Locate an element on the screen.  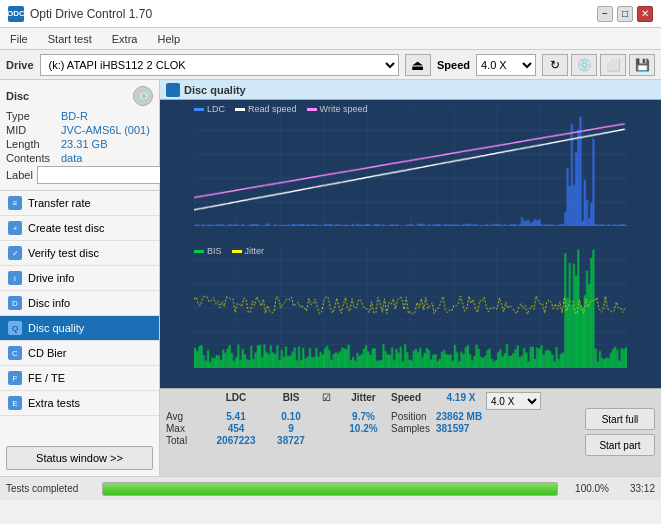
sidebar-item-verify-test-disc: ✓ Verify test disc is located at coordinates (80, 254).